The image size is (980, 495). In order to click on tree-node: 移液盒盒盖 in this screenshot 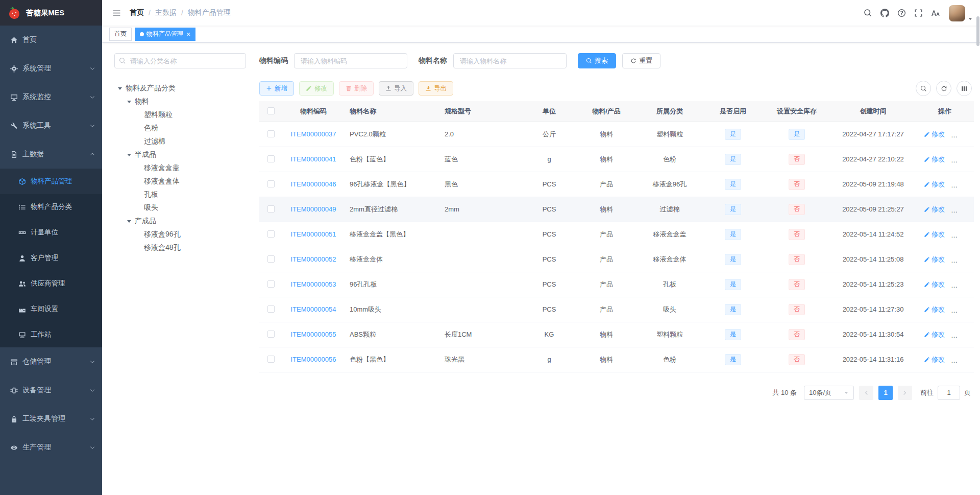, I will do `click(180, 168)`.